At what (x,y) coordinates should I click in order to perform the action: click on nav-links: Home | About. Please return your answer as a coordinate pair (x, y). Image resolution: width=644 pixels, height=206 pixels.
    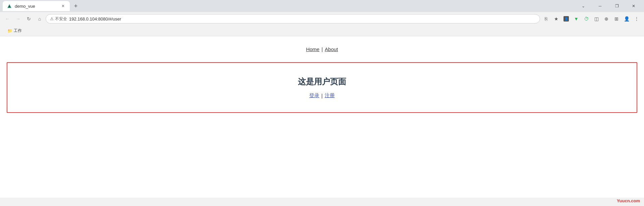
    Looking at the image, I should click on (322, 48).